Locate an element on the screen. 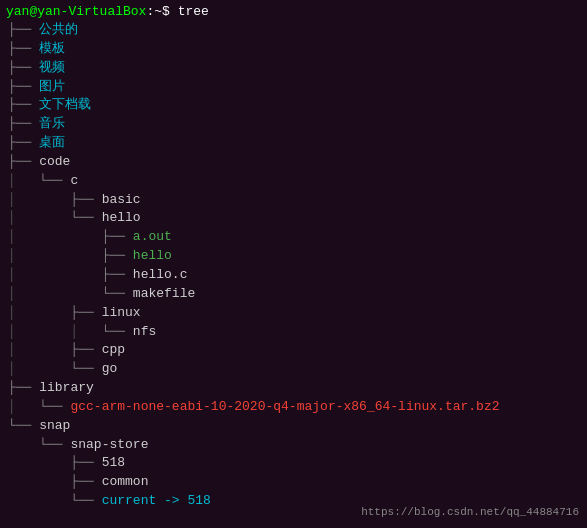 The height and width of the screenshot is (528, 587). tree-row: ├── library is located at coordinates (294, 388).